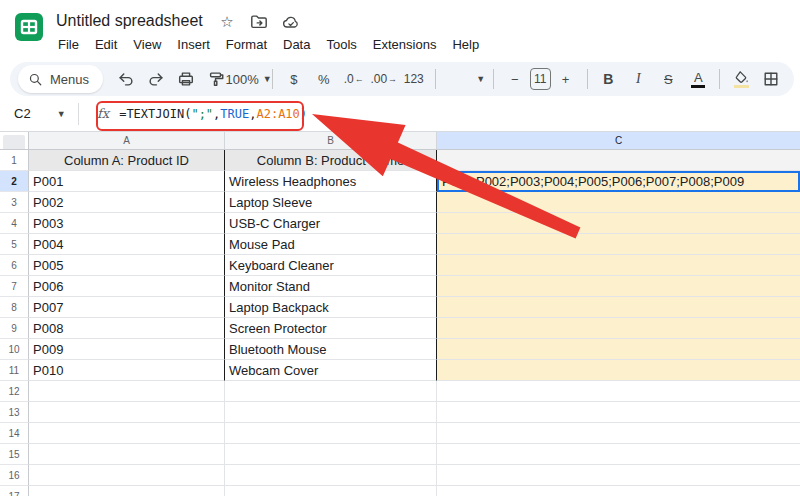 The image size is (800, 496). I want to click on select-all-corner, so click(14, 141).